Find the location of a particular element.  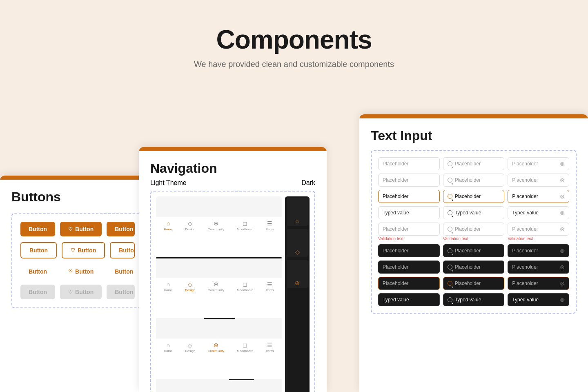

btn-primary-icon: Button is located at coordinates (81, 229).